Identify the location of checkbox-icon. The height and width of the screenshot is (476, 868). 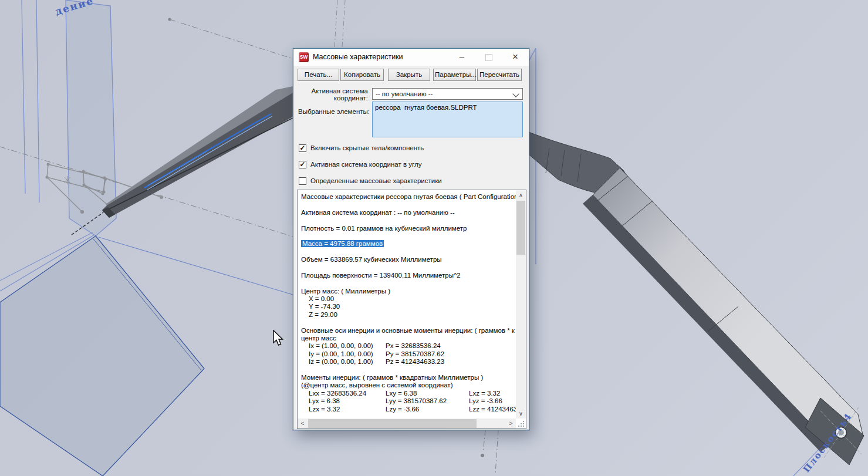
(303, 181).